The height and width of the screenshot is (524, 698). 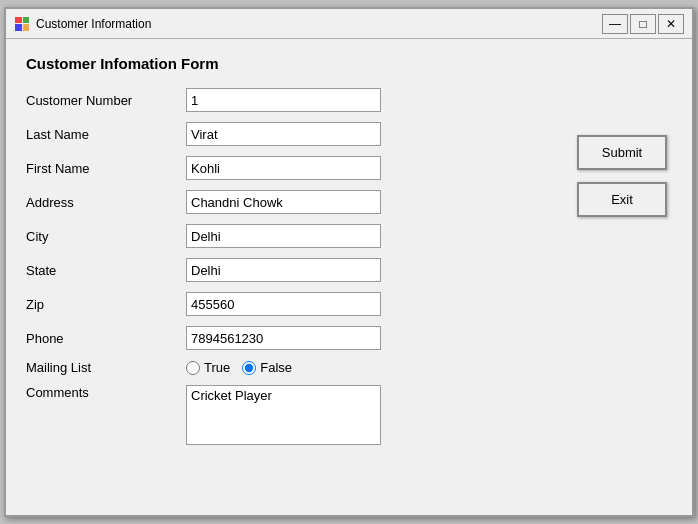 I want to click on exit-button: Exit, so click(x=622, y=200).